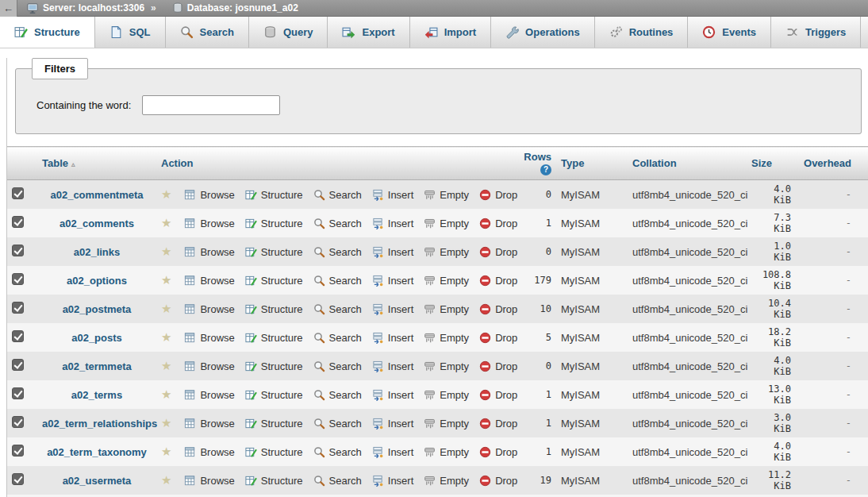 The height and width of the screenshot is (497, 868). I want to click on tab-sql: SQL, so click(130, 32).